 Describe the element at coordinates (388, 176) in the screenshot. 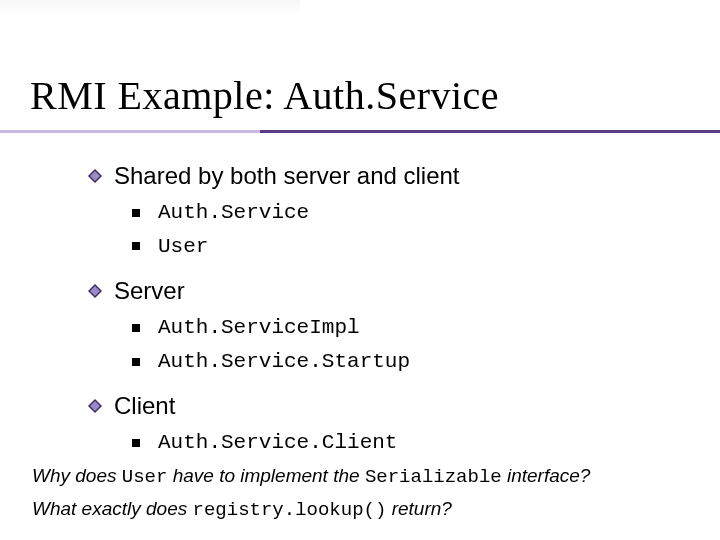

I see `bullet-shared: Shared by both server and client` at that location.